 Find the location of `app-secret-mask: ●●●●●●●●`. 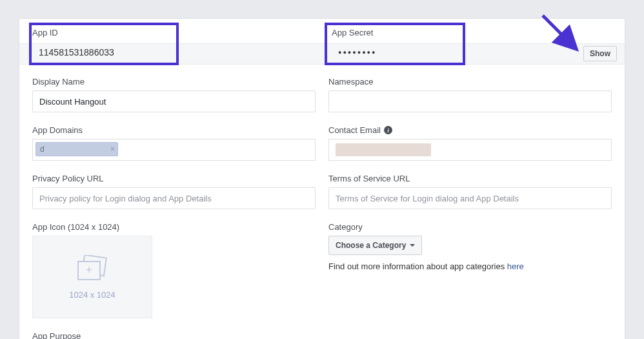

app-secret-mask: ●●●●●●●● is located at coordinates (354, 52).